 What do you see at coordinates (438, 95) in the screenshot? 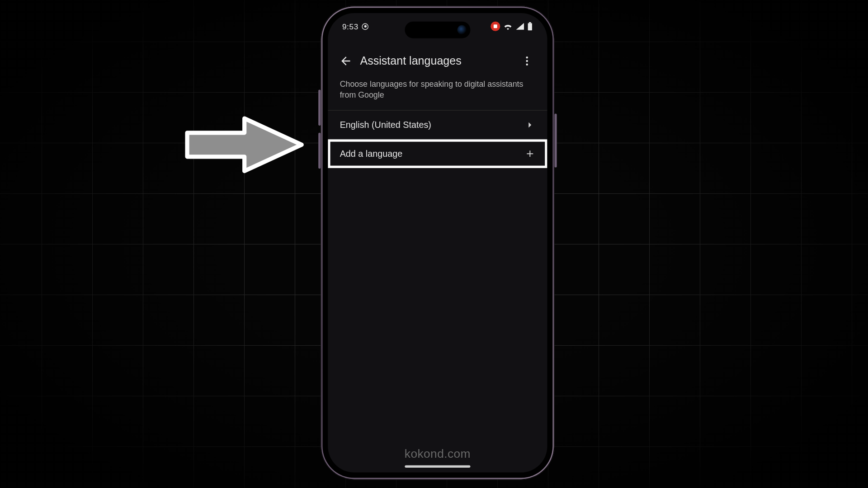
I see `page-subtitle: Choose languages for speaking to digital…` at bounding box center [438, 95].